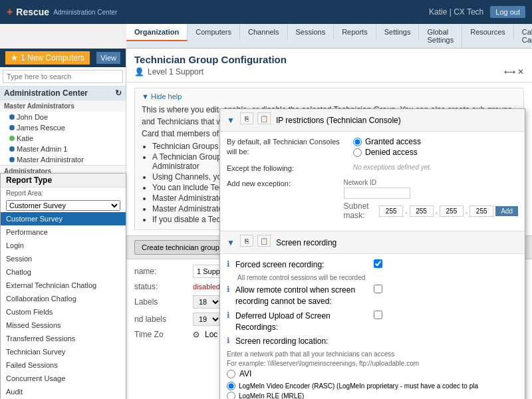  What do you see at coordinates (63, 138) in the screenshot?
I see `tree-item-katie: Katie` at bounding box center [63, 138].